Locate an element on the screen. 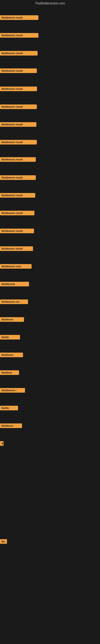  bottleneck-result-bar: Bottleneck resu is located at coordinates (16, 266).